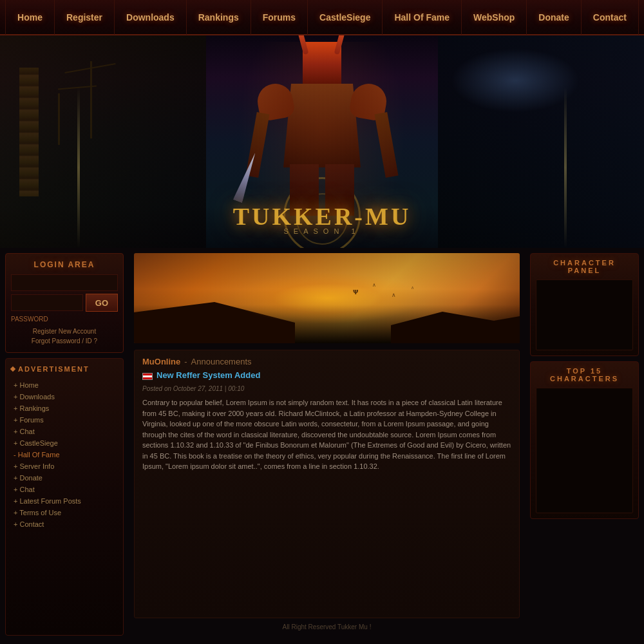 Image resolution: width=644 pixels, height=644 pixels. Describe the element at coordinates (585, 267) in the screenshot. I see `character-panel-title: CHARACTER PANEL` at that location.